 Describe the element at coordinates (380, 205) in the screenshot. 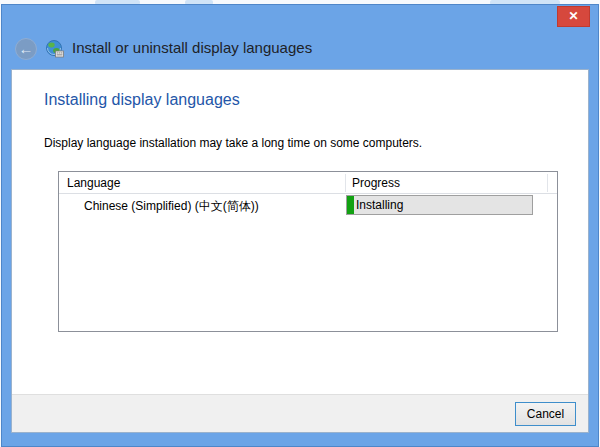

I see `progress-status-text: Installing` at that location.